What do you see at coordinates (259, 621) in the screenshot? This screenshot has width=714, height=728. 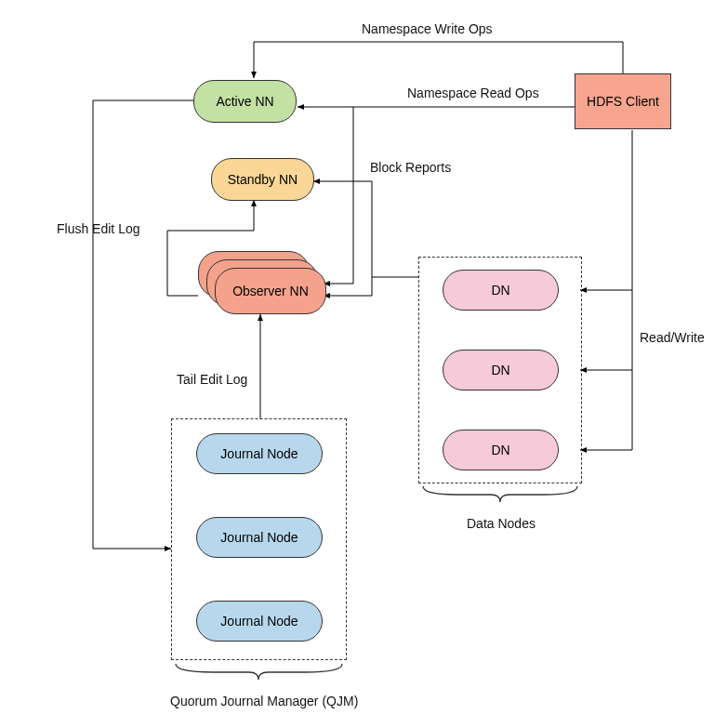 I see `journal-node-3: Journal Node` at bounding box center [259, 621].